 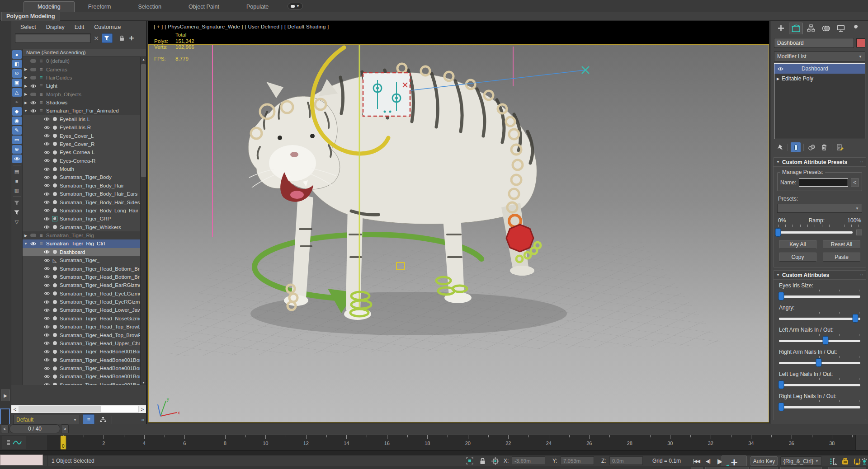 What do you see at coordinates (781, 28) in the screenshot?
I see `command-tab-create` at bounding box center [781, 28].